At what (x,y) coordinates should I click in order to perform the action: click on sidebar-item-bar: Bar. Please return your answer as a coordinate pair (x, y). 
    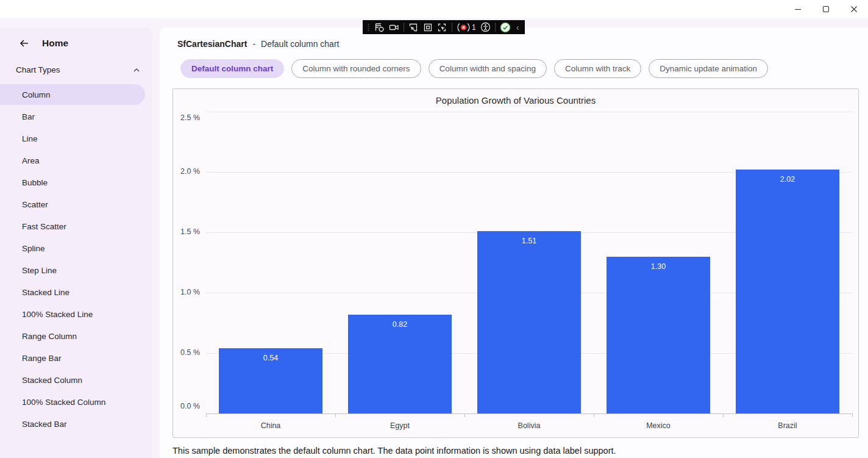
    Looking at the image, I should click on (73, 116).